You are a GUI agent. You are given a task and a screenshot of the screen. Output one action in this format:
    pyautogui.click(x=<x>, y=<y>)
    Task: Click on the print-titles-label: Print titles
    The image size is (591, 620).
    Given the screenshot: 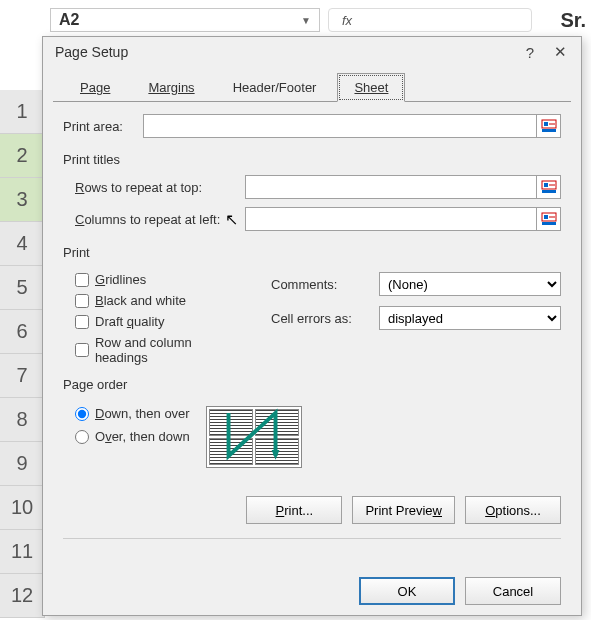 What is the action you would take?
    pyautogui.click(x=312, y=160)
    